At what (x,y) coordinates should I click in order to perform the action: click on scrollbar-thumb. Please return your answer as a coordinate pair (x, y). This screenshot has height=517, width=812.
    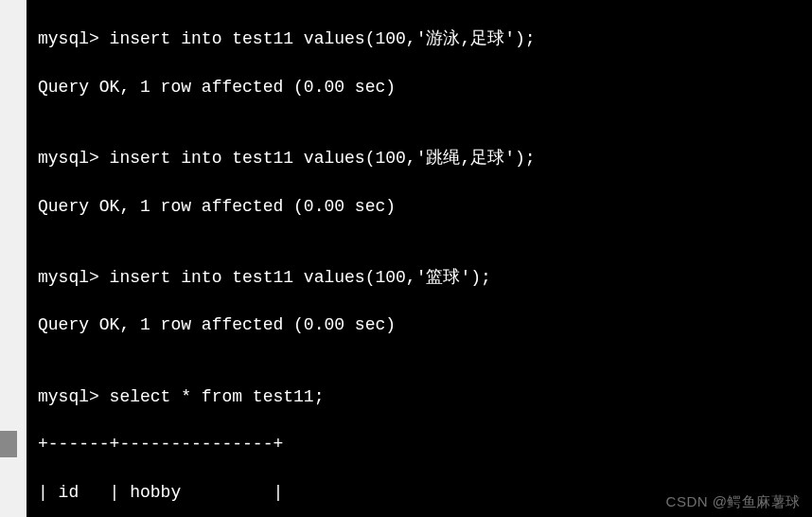
    Looking at the image, I should click on (9, 444).